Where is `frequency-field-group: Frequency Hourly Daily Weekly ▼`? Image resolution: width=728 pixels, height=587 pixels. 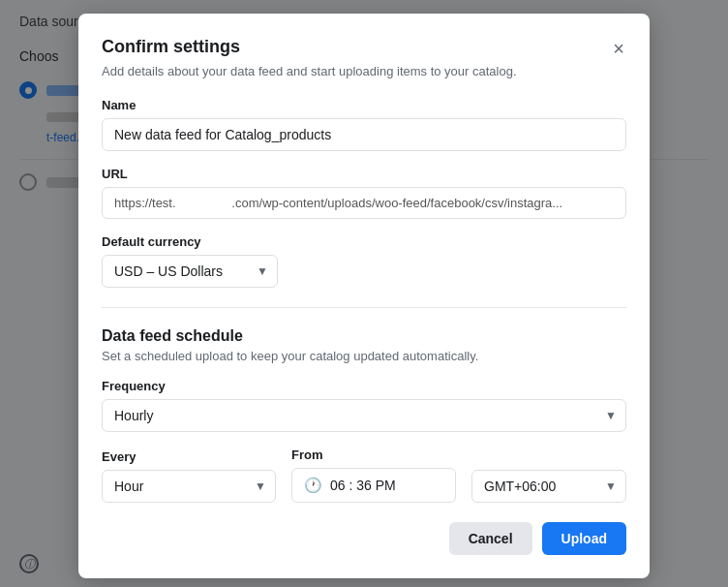
frequency-field-group: Frequency Hourly Daily Weekly ▼ is located at coordinates (364, 405).